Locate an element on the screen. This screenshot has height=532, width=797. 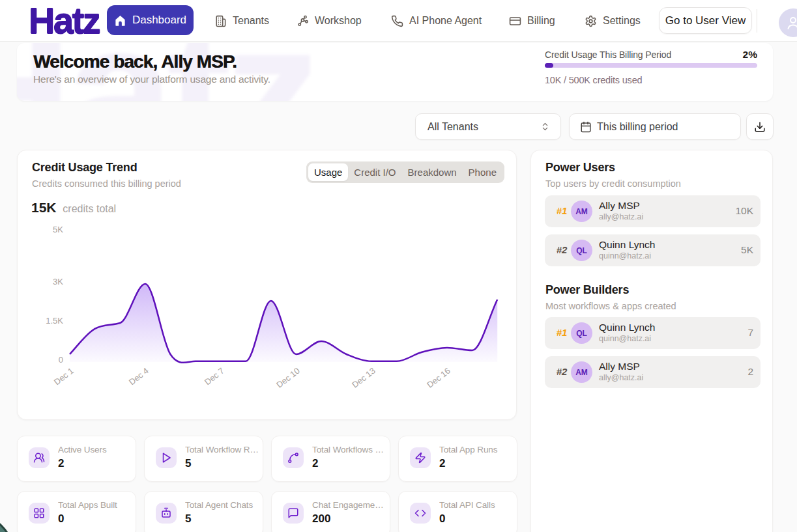
svg-text: 3K is located at coordinates (58, 281).